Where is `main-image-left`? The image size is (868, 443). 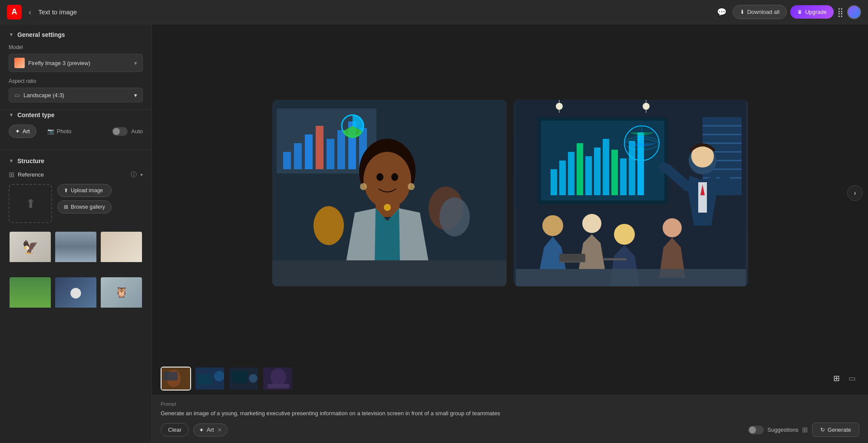
main-image-left is located at coordinates (389, 193).